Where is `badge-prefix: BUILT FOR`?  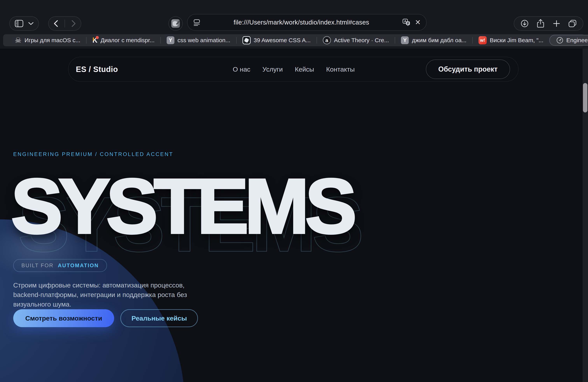
badge-prefix: BUILT FOR is located at coordinates (38, 266).